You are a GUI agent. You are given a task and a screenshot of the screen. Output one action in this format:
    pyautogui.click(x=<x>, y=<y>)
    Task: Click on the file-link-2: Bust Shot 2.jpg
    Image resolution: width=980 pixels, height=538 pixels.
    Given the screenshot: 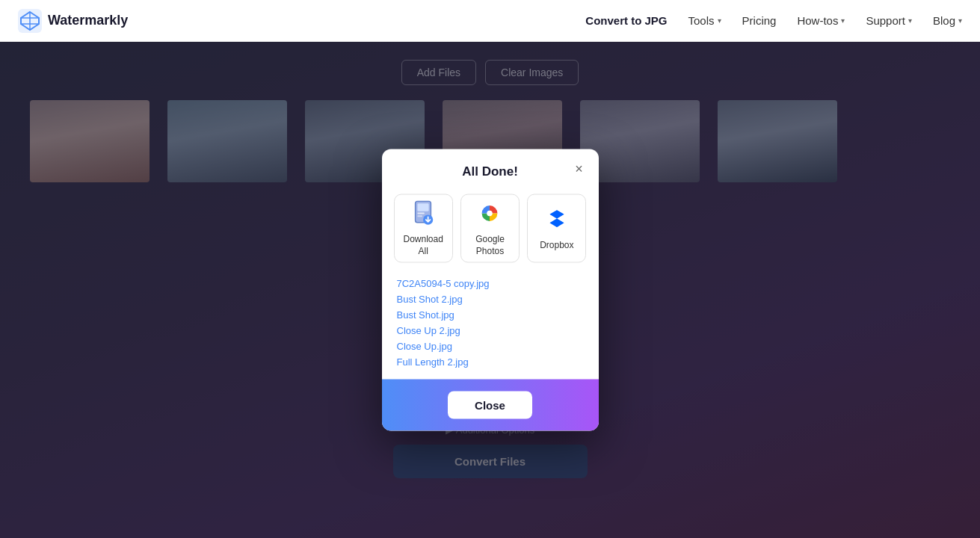 What is the action you would take?
    pyautogui.click(x=490, y=299)
    